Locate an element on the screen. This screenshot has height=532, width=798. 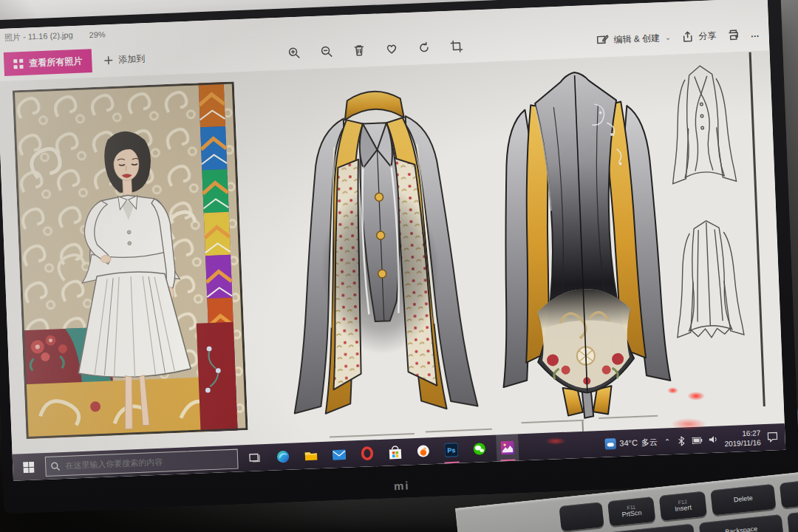
zoom-in-icon is located at coordinates (294, 52).